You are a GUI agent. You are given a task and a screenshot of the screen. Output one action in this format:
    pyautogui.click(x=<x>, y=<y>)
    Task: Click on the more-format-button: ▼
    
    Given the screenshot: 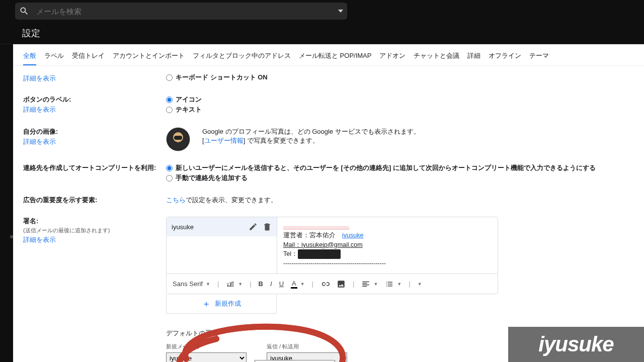 What is the action you would take?
    pyautogui.click(x=420, y=284)
    